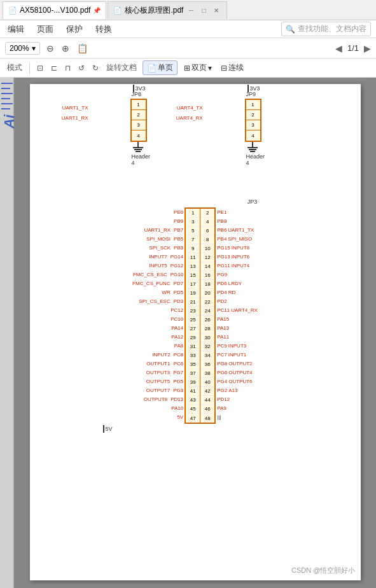 The width and height of the screenshot is (376, 588). Describe the element at coordinates (45, 29) in the screenshot. I see `menu-page: 页面` at that location.